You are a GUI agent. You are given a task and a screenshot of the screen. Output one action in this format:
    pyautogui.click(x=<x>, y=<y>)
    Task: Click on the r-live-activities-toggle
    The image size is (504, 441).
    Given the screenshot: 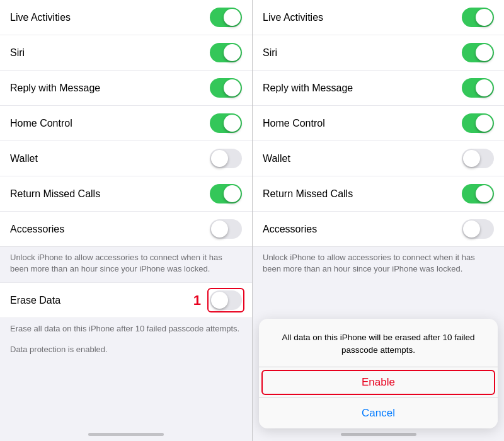 What is the action you would take?
    pyautogui.click(x=478, y=18)
    